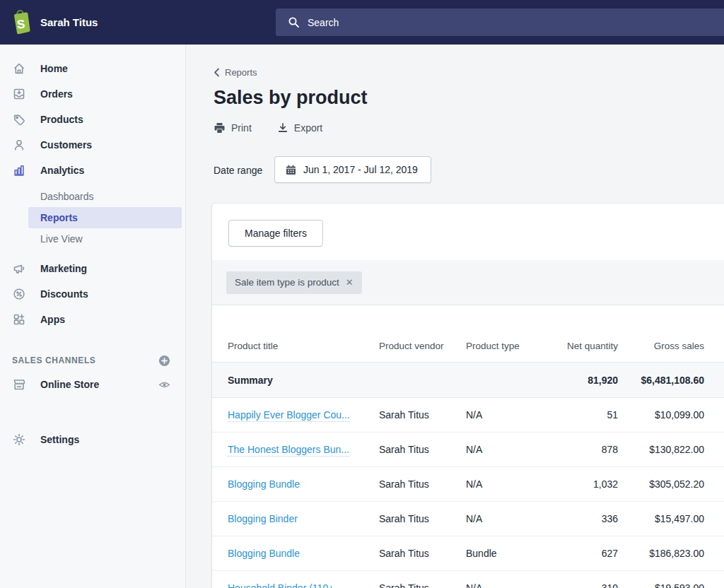  I want to click on search-input: Search, so click(500, 23).